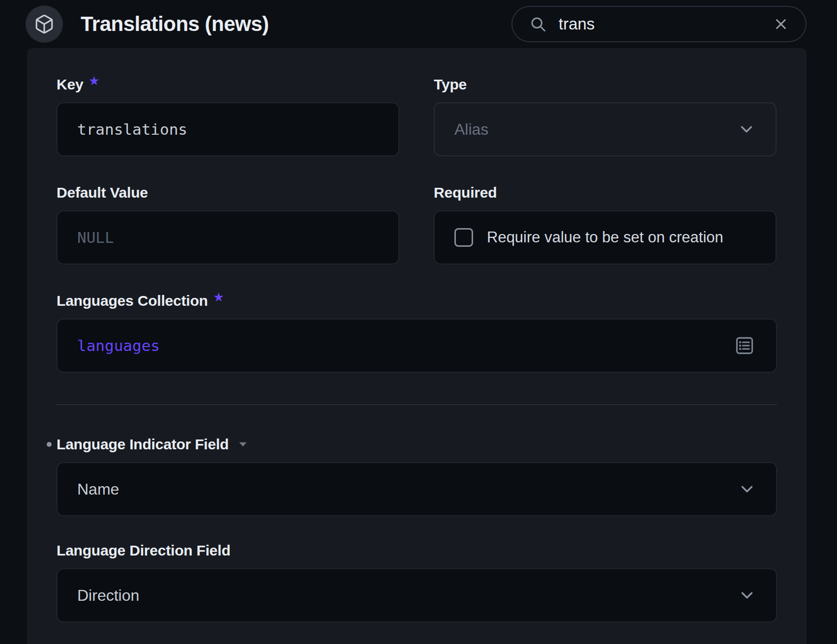 This screenshot has height=644, width=837. What do you see at coordinates (228, 237) in the screenshot?
I see `default-value-input-box` at bounding box center [228, 237].